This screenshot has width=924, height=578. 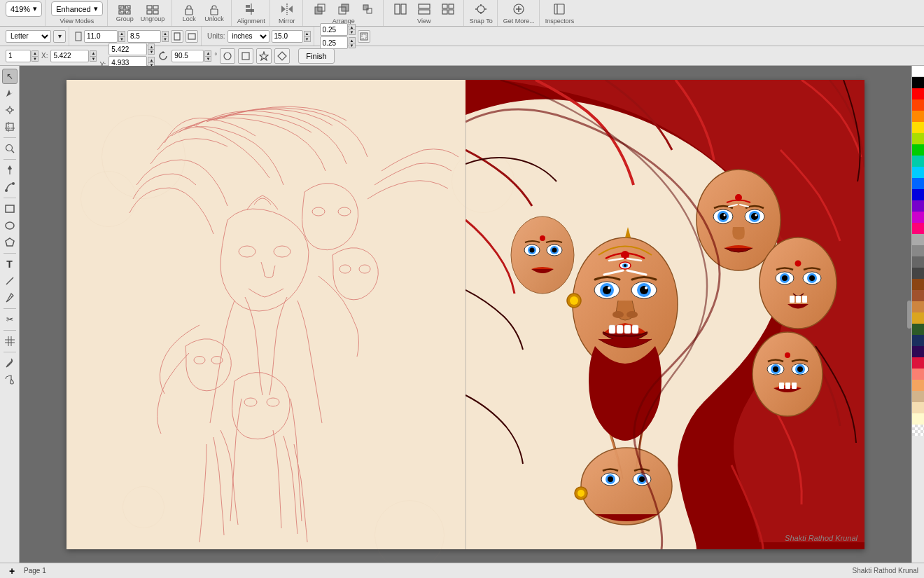 I want to click on line-tool-btn, so click(x=10, y=281).